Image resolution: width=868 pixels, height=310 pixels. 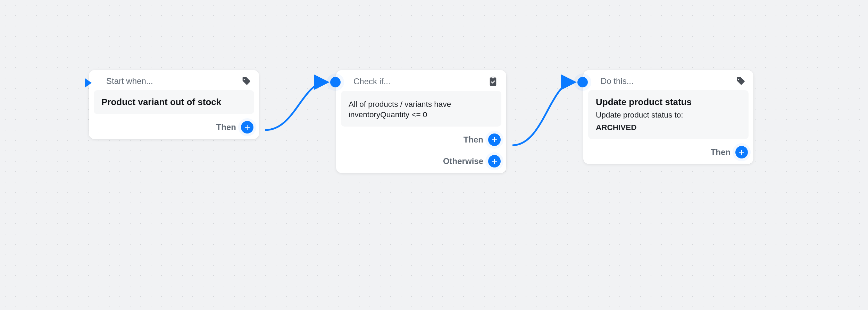 I want to click on node-action: Do this... Update product status Update …, so click(x=668, y=117).